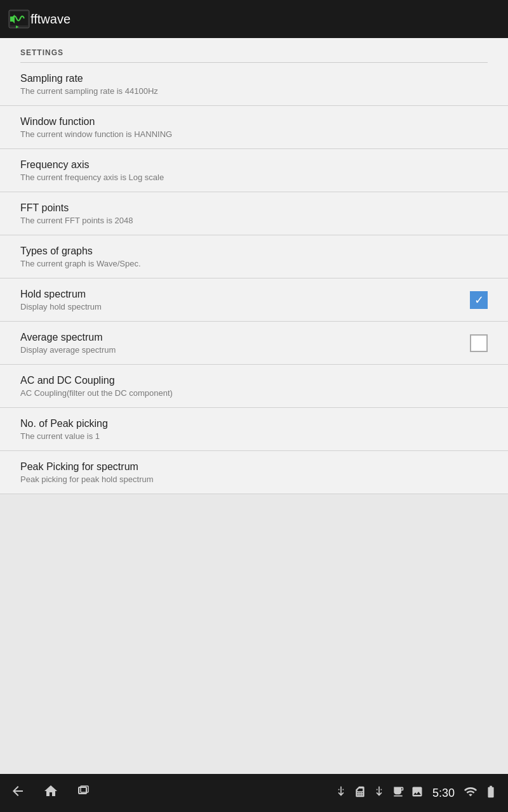  Describe the element at coordinates (254, 79) in the screenshot. I see `setting-title-sampling-rate: Sampling rate` at that location.